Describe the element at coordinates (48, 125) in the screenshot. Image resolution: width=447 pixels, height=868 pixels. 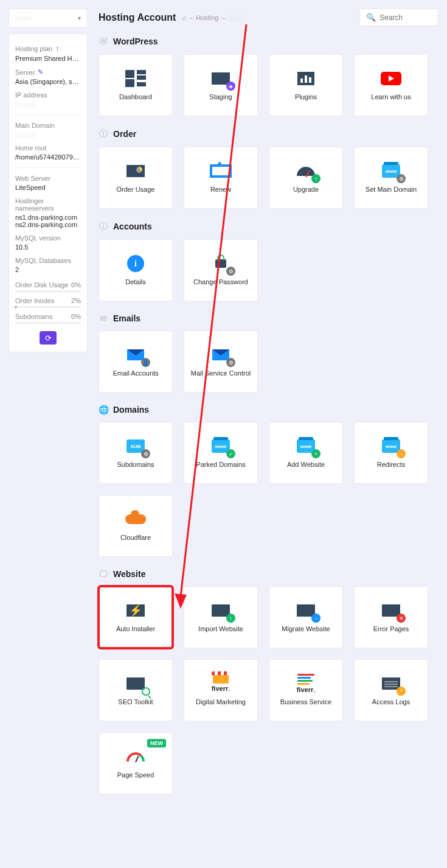
I see `main-domain-label: Main Domain` at that location.